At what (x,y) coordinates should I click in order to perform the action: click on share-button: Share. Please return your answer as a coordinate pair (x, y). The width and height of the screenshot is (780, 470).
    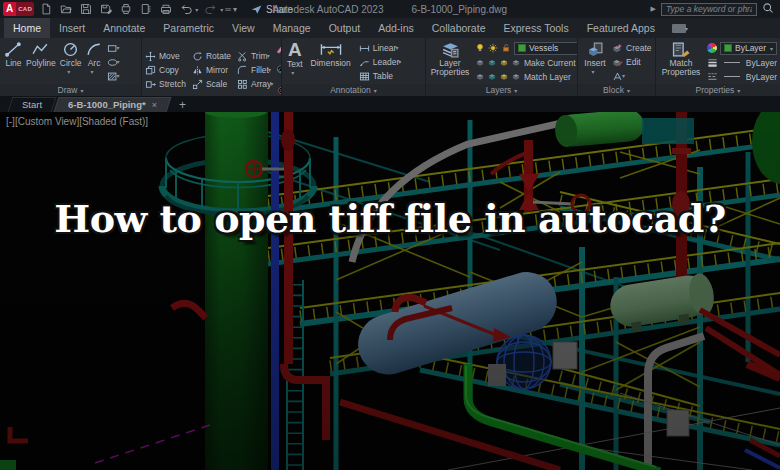
    Looking at the image, I should click on (272, 10).